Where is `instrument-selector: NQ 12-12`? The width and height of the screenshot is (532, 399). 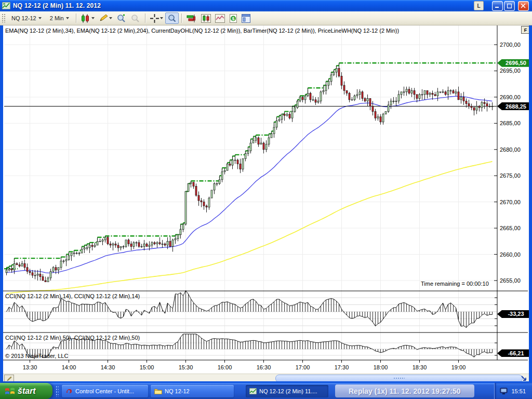
instrument-selector: NQ 12-12 is located at coordinates (26, 18).